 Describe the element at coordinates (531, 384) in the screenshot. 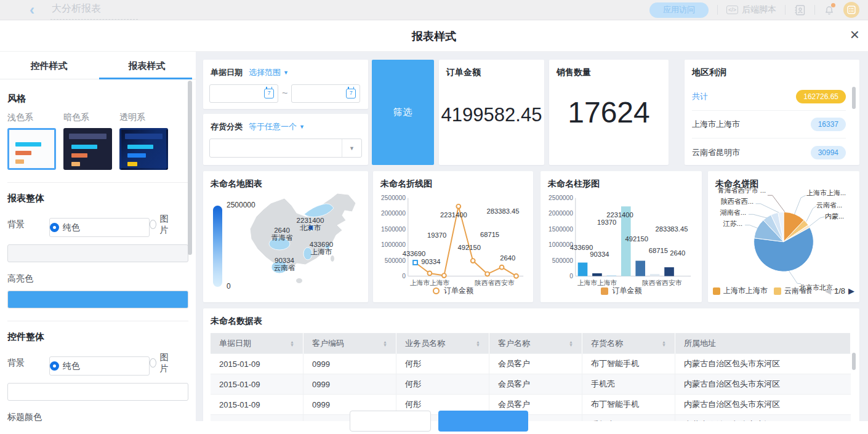

I see `table-row: 2015-01-090999何彤会员客户手机壳内蒙古自治区包头市东河区` at that location.